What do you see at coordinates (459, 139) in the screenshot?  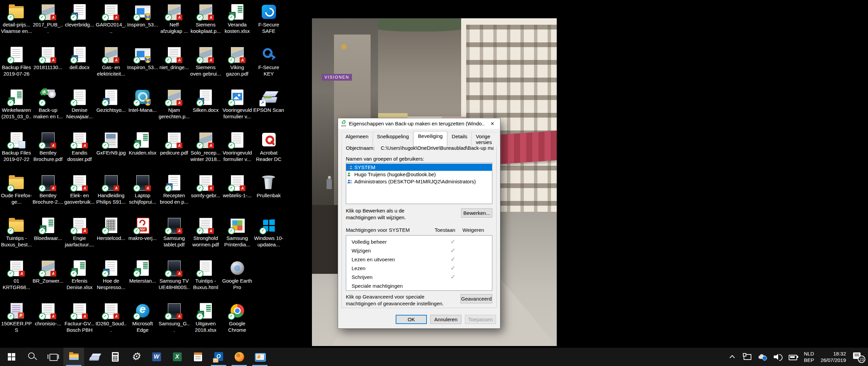 I see `tab-details: Details` at bounding box center [459, 139].